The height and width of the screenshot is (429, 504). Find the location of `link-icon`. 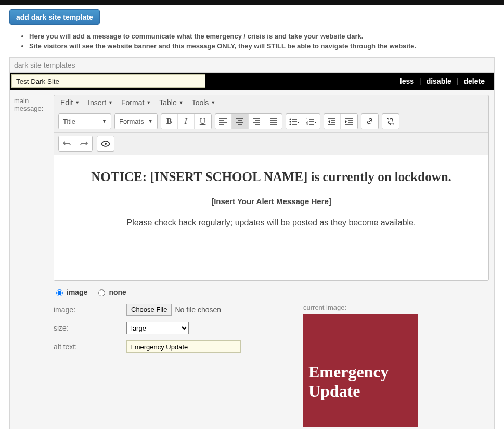

link-icon is located at coordinates (370, 121).